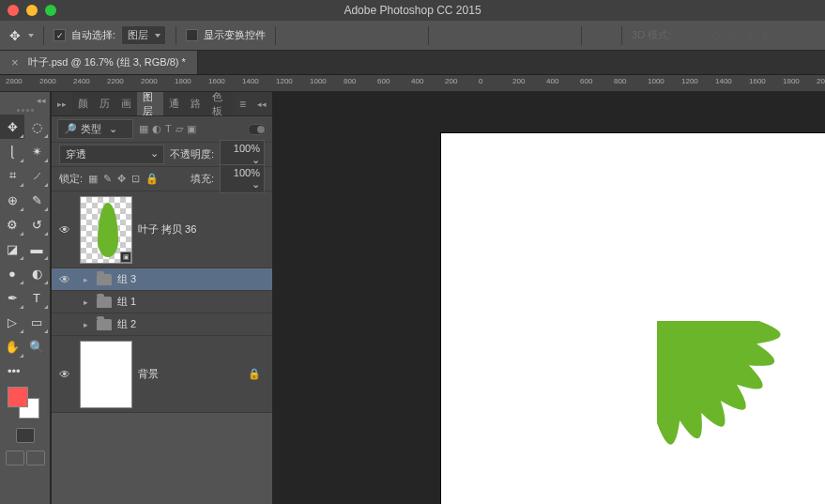  What do you see at coordinates (12, 298) in the screenshot?
I see `pen-tool: ✒` at bounding box center [12, 298].